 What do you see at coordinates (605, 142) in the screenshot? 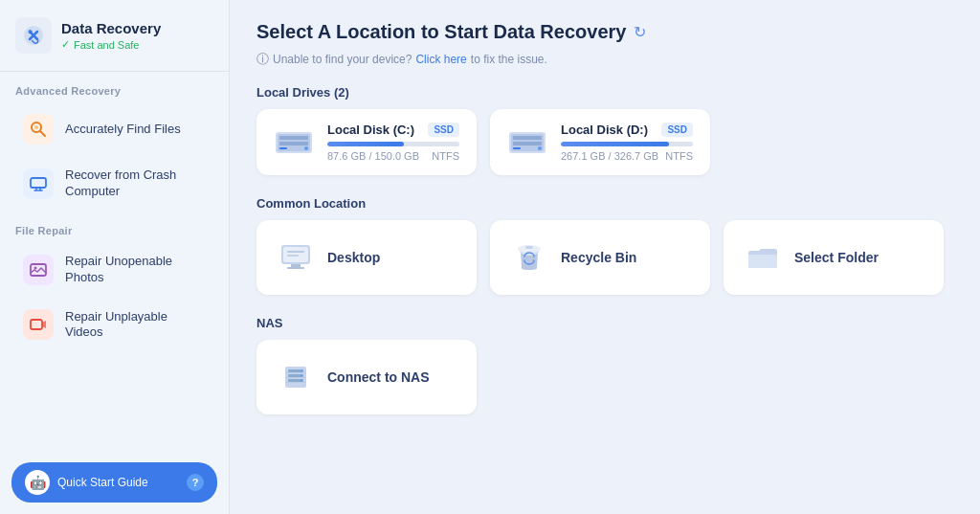
I see `drives-row: Local Disk (C:) SSD 87.6 GB / 150.0 GB N…` at bounding box center [605, 142].